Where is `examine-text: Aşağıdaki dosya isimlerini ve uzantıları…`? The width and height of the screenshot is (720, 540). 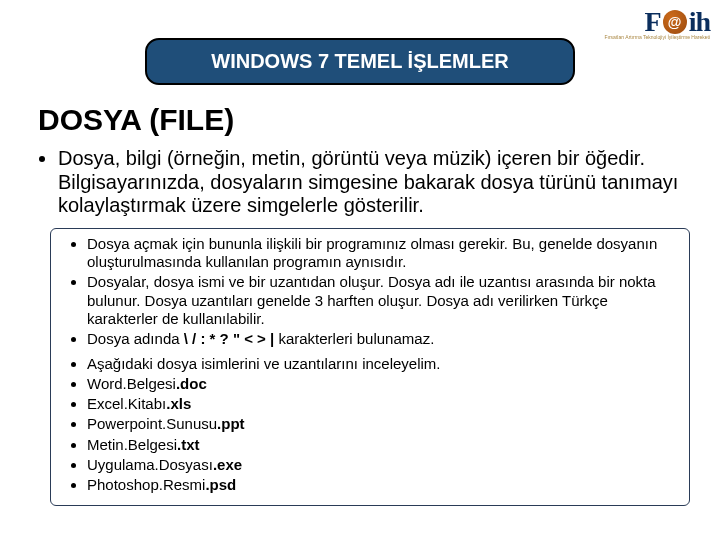
examine-text: Aşağıdaki dosya isimlerini ve uzantıları… is located at coordinates (380, 364).